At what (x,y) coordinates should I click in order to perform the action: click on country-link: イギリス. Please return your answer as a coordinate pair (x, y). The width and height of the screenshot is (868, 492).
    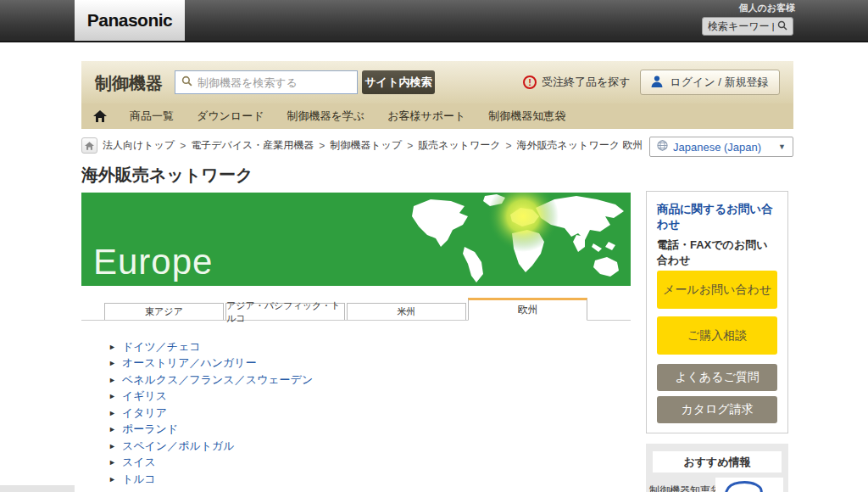
    Looking at the image, I should click on (144, 396).